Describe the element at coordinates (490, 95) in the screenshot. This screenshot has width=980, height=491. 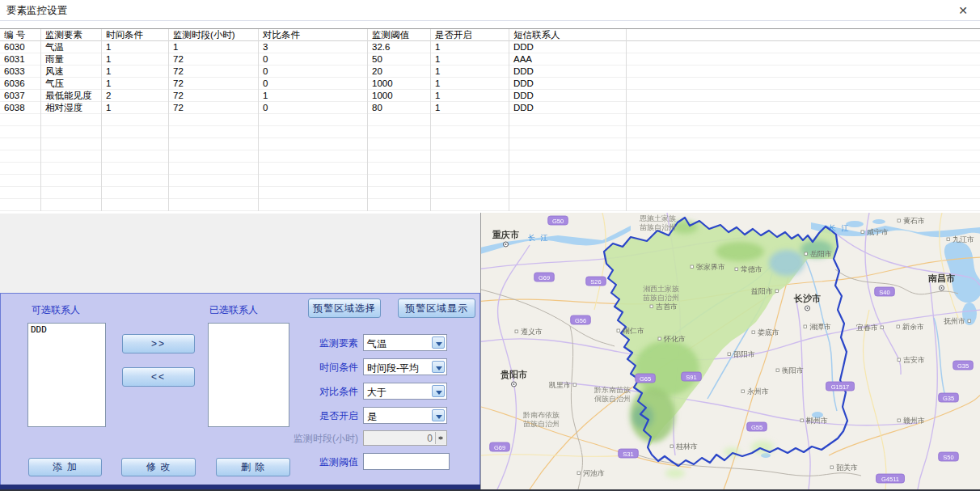
I see `table-row: 6037最低能见度272110001DDD` at that location.